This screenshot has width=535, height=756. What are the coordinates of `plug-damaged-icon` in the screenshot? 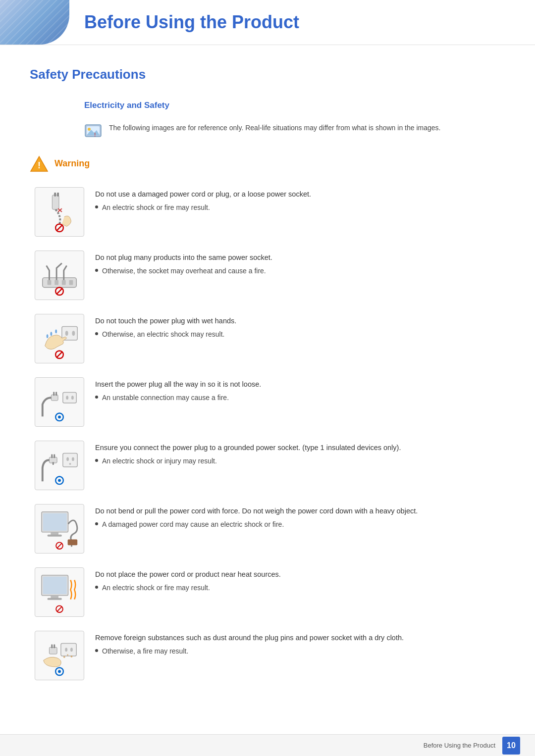 It's located at (59, 212).